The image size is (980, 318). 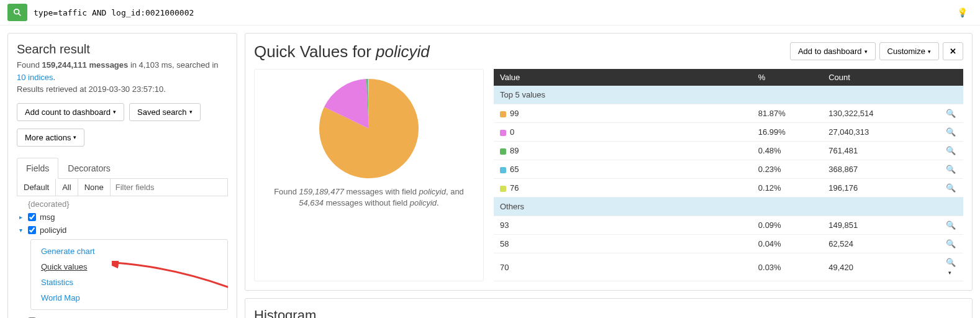 I want to click on tab-decorators: Decorators, so click(x=89, y=168).